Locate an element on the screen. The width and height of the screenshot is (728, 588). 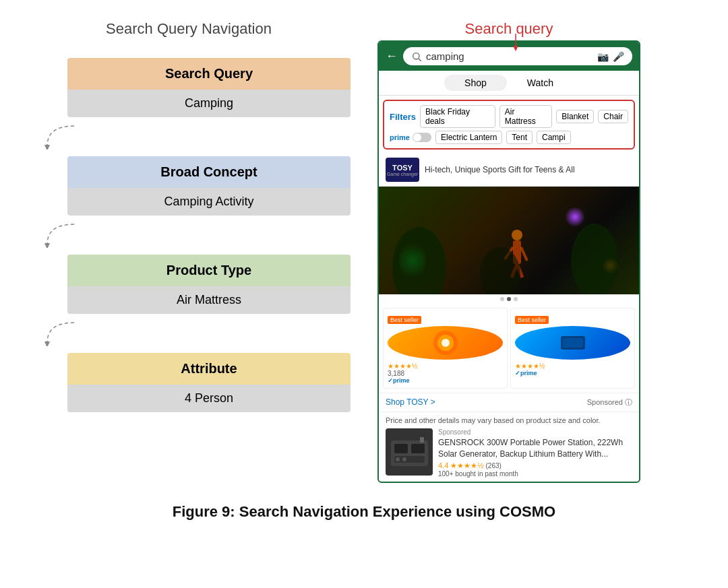
broad-concept-header: Broad Concept is located at coordinates (209, 172).